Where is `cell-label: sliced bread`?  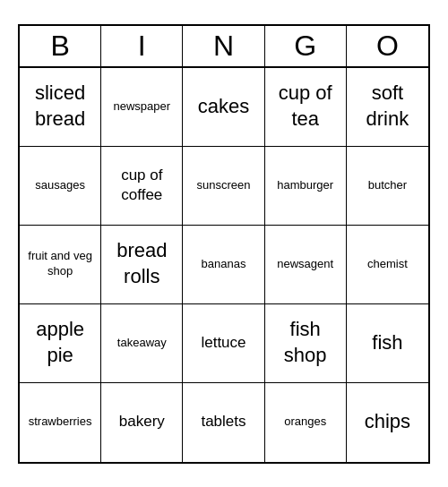 cell-label: sliced bread is located at coordinates (60, 106).